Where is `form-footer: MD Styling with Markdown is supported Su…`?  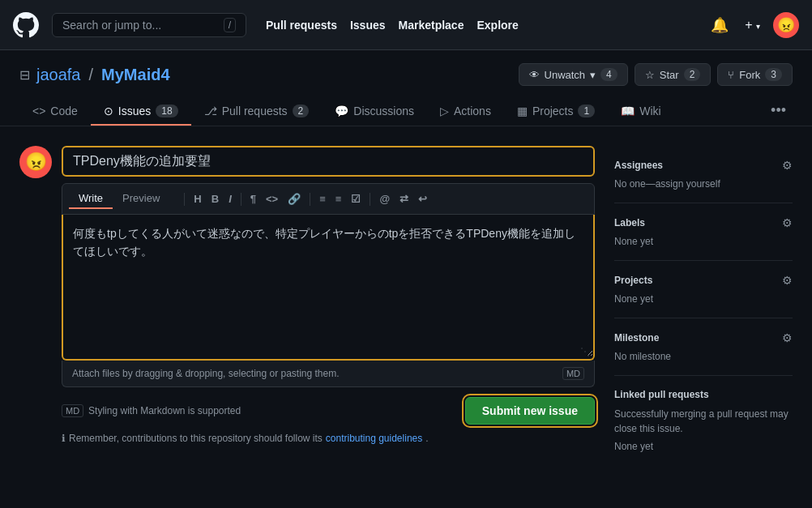 form-footer: MD Styling with Markdown is supported Su… is located at coordinates (328, 411).